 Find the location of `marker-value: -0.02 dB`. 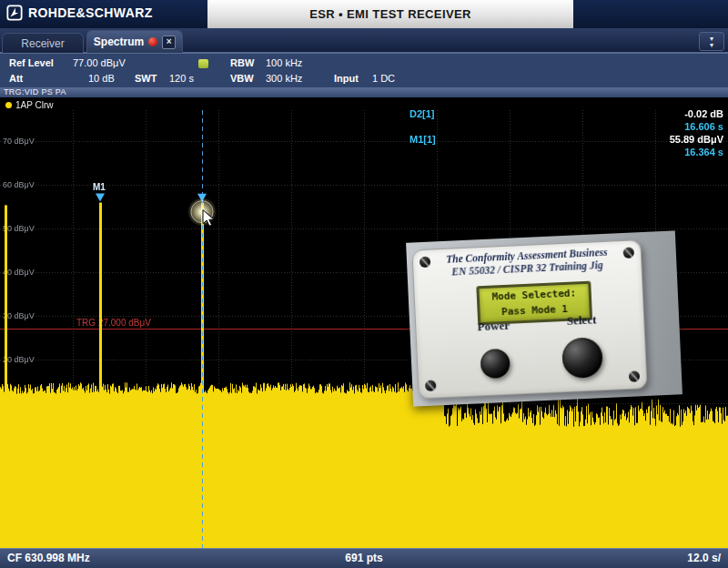

marker-value: -0.02 dB is located at coordinates (704, 115).